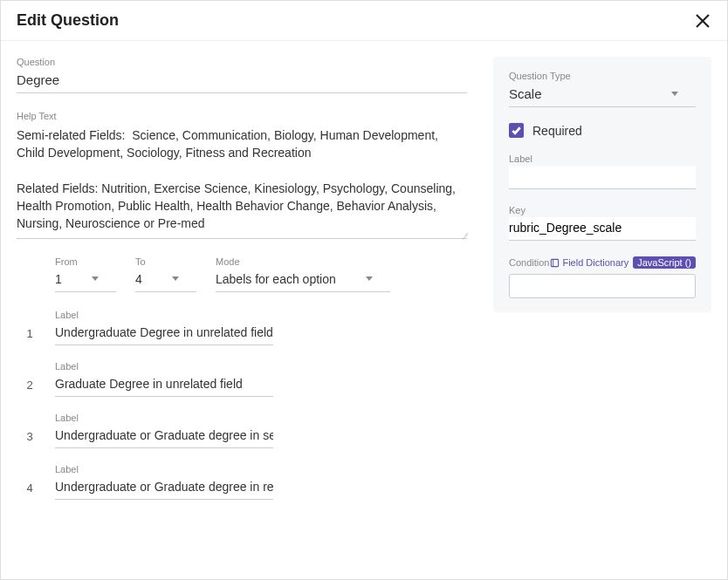  I want to click on book-icon, so click(555, 263).